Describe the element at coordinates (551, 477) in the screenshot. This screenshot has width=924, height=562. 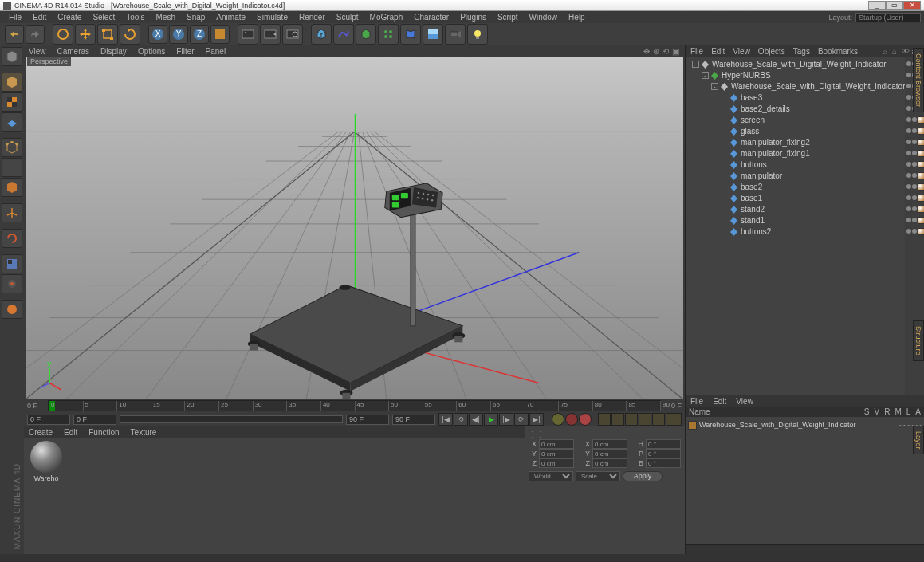
I see `coord-space-select: World` at that location.